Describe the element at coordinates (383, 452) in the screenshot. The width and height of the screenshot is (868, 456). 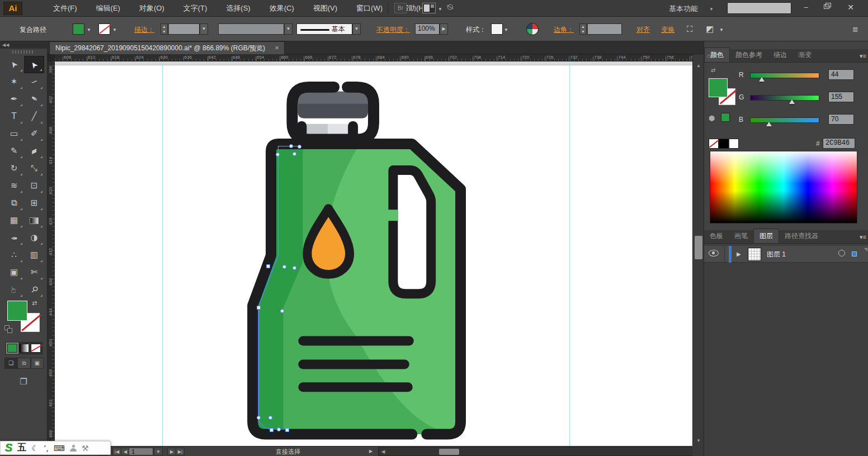
I see `scroll-left-icon: ◀` at that location.